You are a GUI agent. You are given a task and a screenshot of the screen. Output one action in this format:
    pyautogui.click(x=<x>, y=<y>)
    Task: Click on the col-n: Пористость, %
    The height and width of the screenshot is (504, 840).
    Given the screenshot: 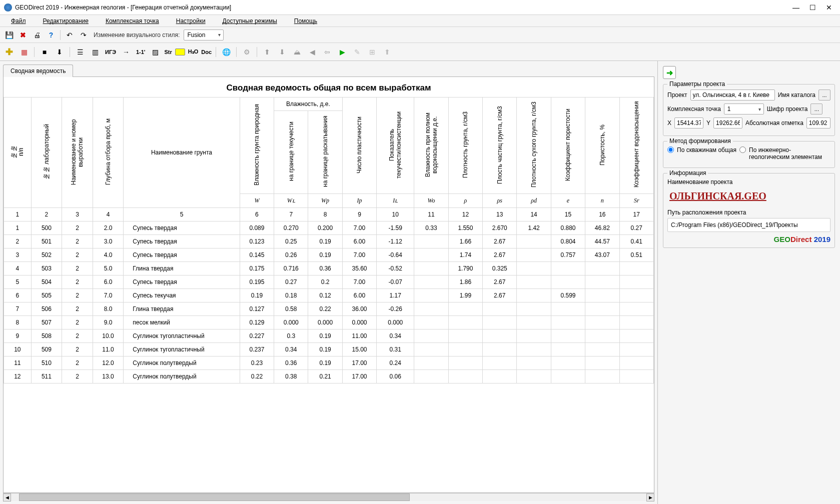 What is the action you would take?
    pyautogui.click(x=602, y=145)
    